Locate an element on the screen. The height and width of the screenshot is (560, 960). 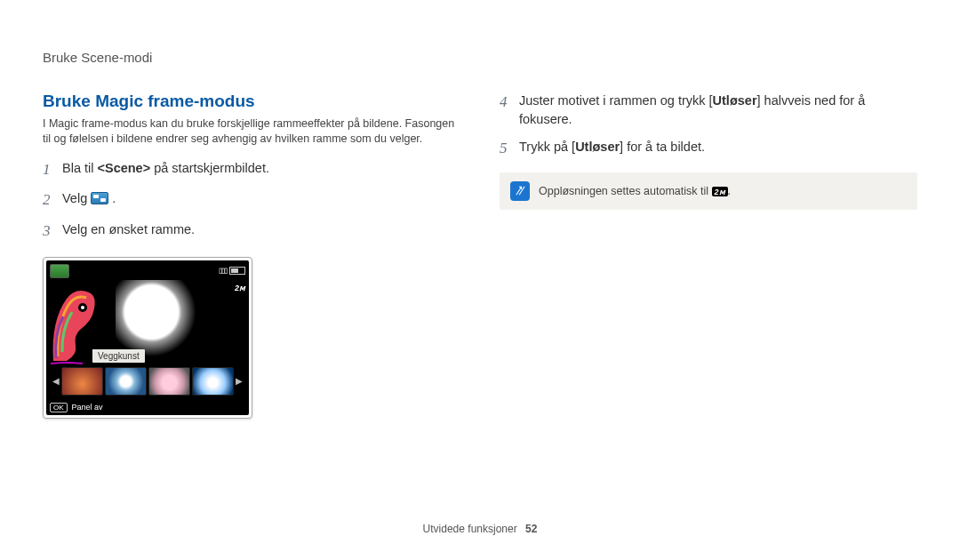
step-number: 4 is located at coordinates (509, 103).